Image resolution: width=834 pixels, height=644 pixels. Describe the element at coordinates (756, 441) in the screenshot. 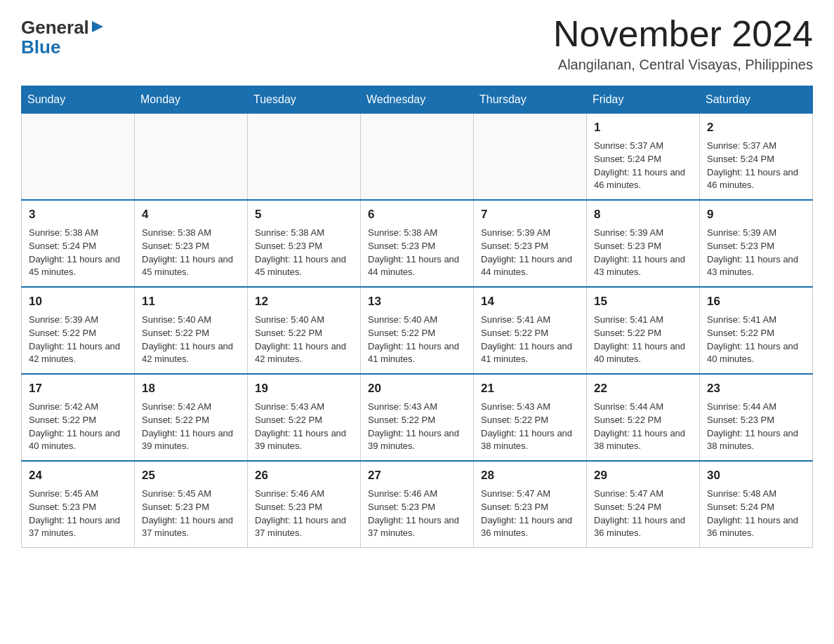

I see `day-info-line: Daylight: 11 hours and 38 minutes.` at that location.